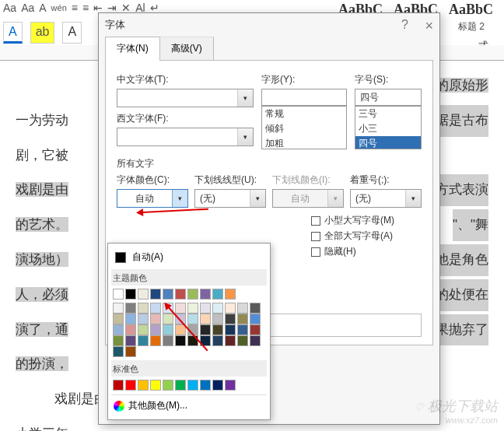 The height and width of the screenshot is (431, 504). I want to click on font-style-label: 字形(Y):, so click(304, 79).